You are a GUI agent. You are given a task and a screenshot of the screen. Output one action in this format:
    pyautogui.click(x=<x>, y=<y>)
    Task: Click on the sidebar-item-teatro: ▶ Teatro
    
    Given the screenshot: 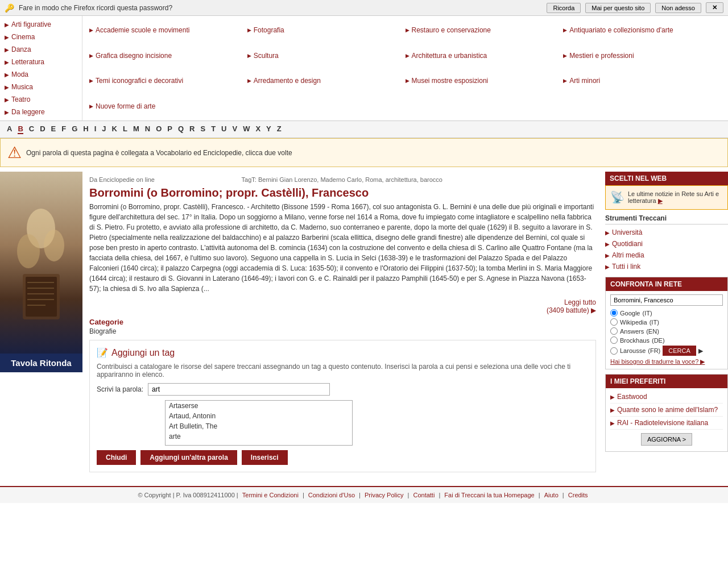 What is the action you would take?
    pyautogui.click(x=41, y=99)
    